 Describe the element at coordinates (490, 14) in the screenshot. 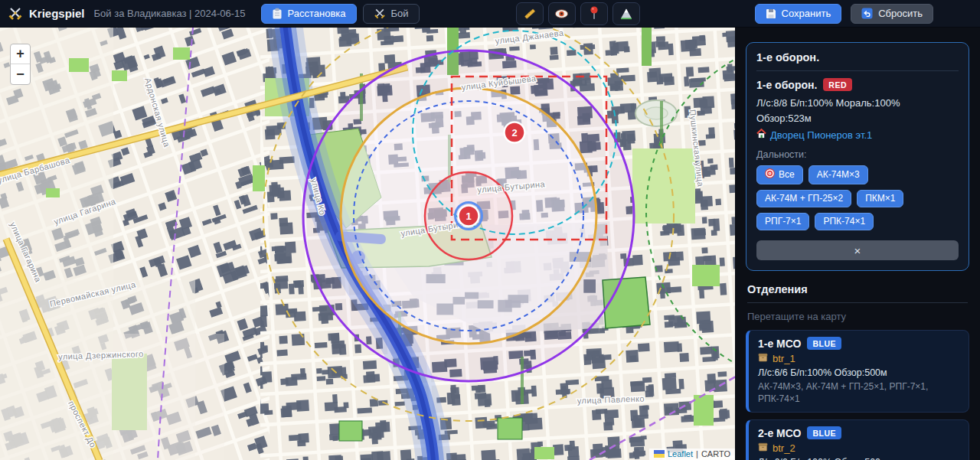

I see `top-bar: Kriegspiel Бой за Владикавказ | 2024-06-…` at that location.